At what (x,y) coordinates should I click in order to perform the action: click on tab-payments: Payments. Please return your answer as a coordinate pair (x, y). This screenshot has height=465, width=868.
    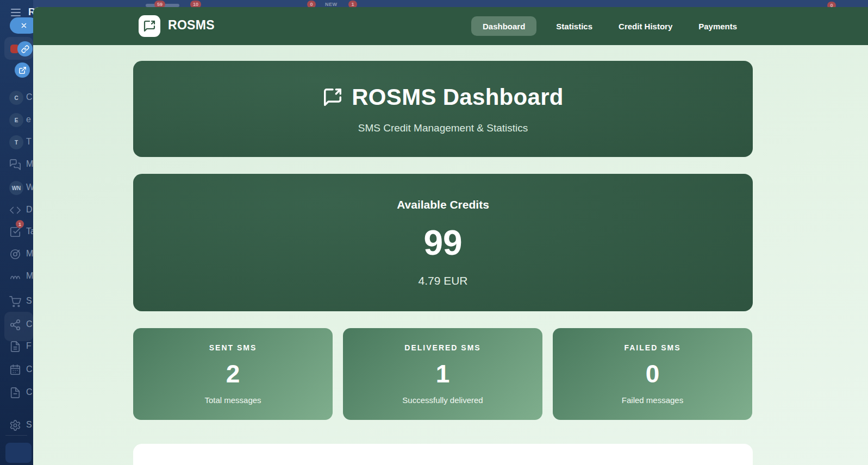
    Looking at the image, I should click on (717, 26).